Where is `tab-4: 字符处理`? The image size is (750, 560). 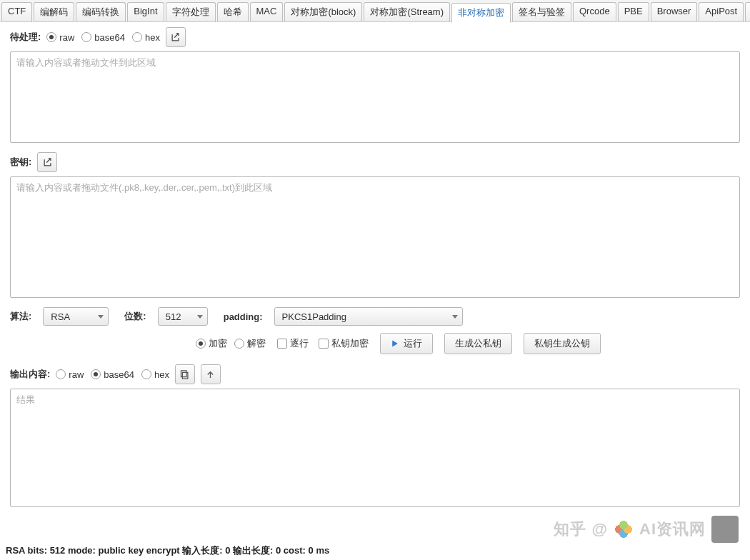 tab-4: 字符处理 is located at coordinates (191, 12).